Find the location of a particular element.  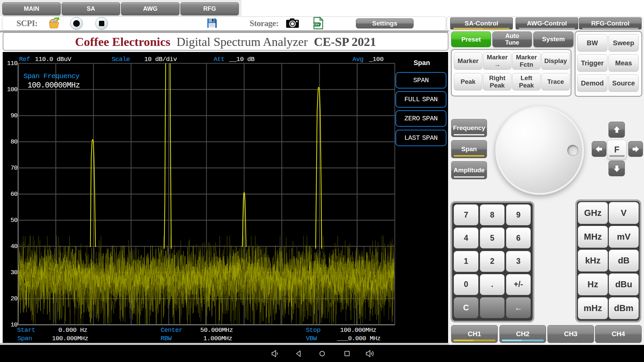

svg-text: CSV is located at coordinates (317, 24).